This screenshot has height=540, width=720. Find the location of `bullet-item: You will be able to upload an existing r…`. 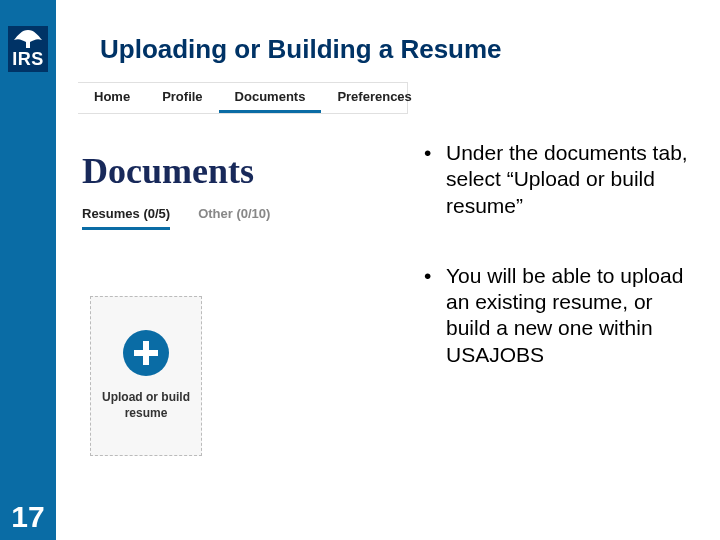

bullet-item: You will be able to upload an existing r… is located at coordinates (560, 316).